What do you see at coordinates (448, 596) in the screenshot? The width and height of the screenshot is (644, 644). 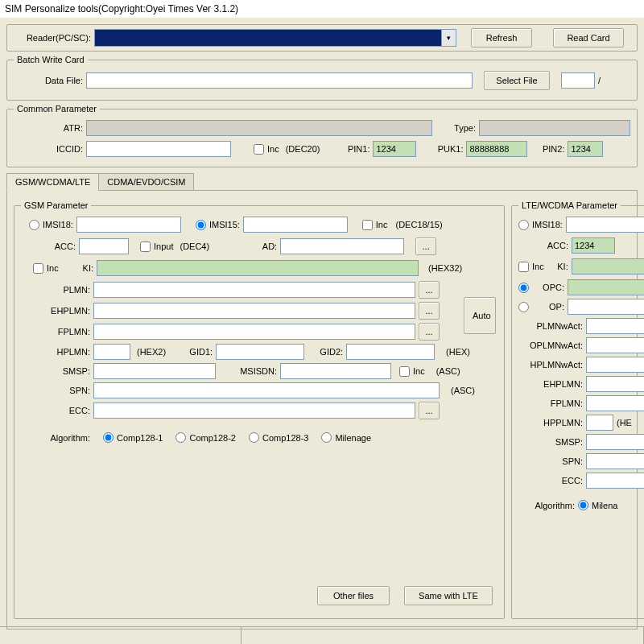 I see `same-with-lte-button: Same with LTE` at bounding box center [448, 596].